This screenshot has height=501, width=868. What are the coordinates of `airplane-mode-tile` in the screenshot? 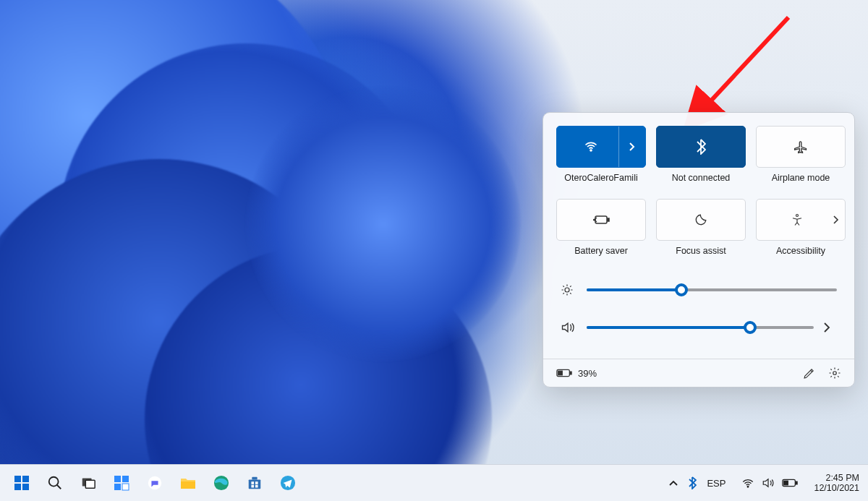 It's located at (801, 147).